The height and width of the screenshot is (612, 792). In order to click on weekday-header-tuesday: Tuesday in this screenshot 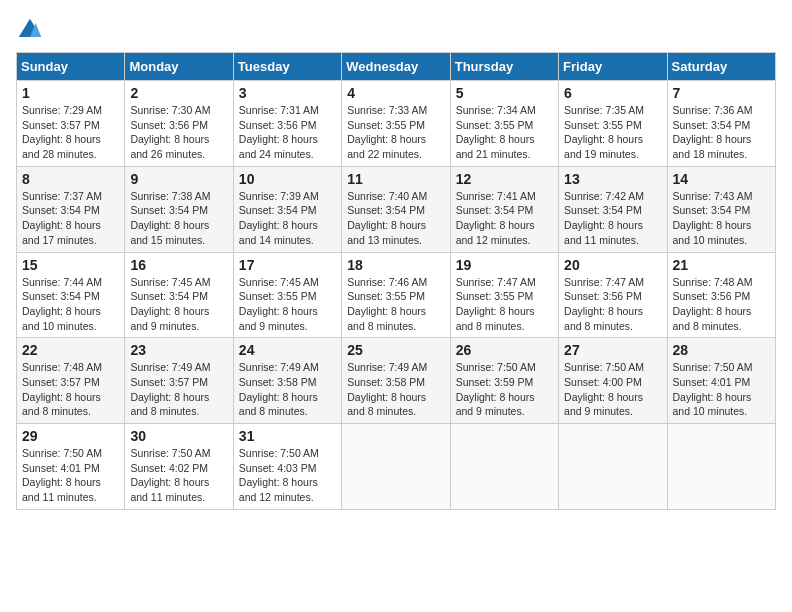, I will do `click(287, 67)`.